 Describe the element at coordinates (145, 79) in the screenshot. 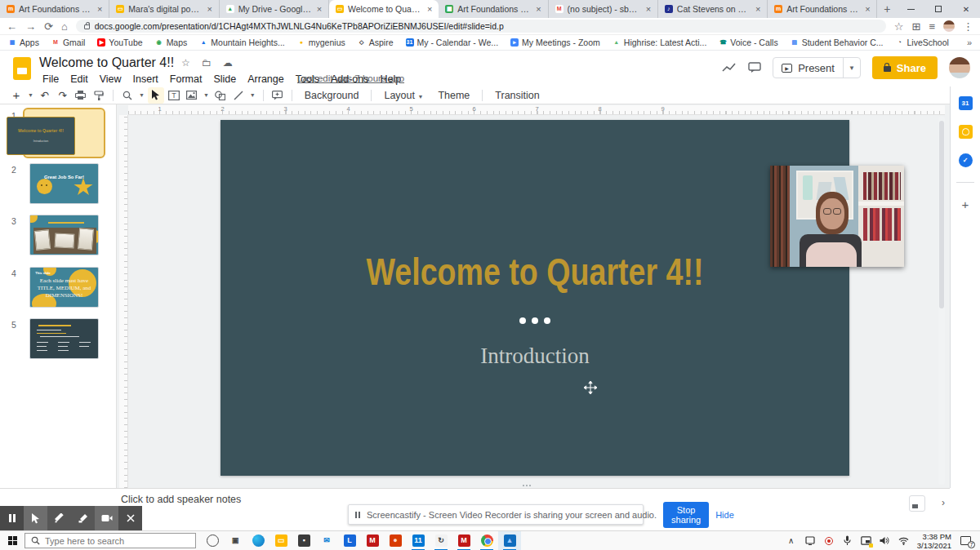

I see `menu-item: Insert` at that location.